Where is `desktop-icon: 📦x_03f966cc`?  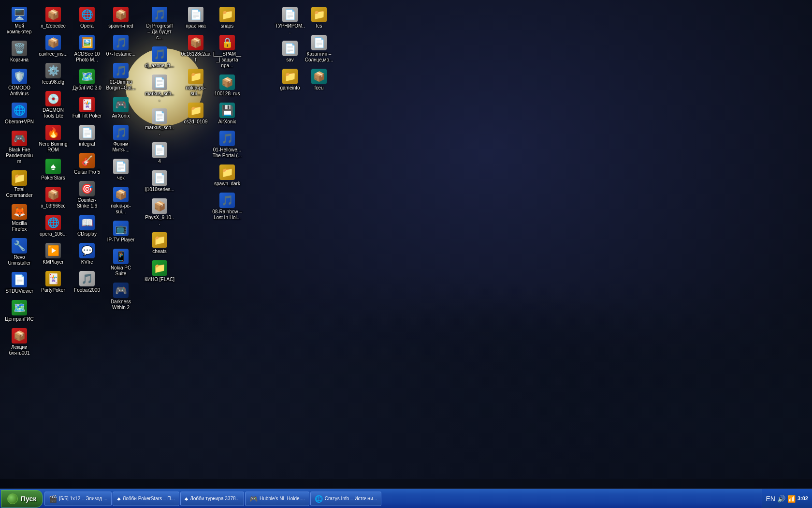 desktop-icon: 📦x_03f966cc is located at coordinates (53, 198).